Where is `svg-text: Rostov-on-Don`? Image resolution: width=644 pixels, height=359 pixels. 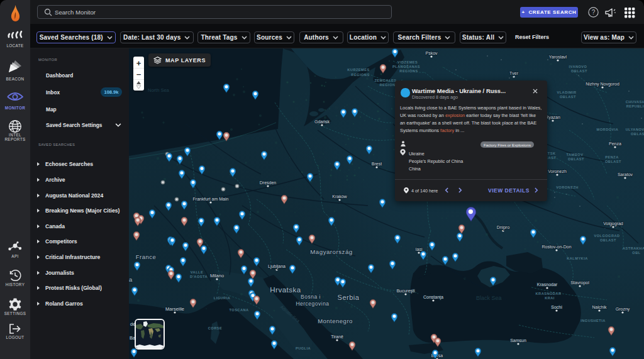
svg-text: Rostov-on-Don is located at coordinates (556, 246).